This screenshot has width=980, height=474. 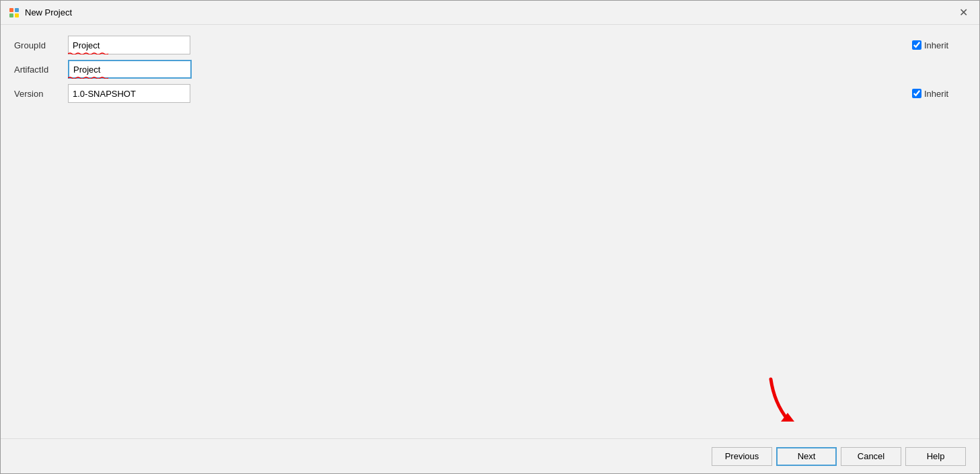 I want to click on dialog-title: New Project, so click(x=48, y=12).